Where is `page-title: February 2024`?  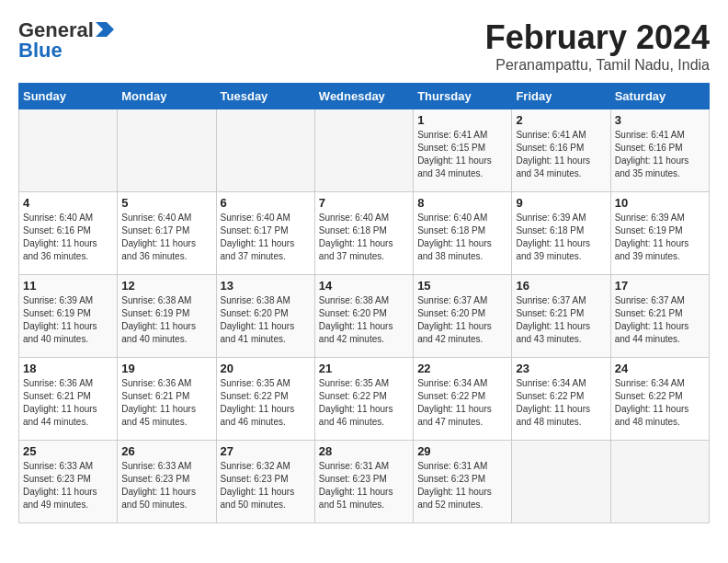
page-title: February 2024 is located at coordinates (597, 38).